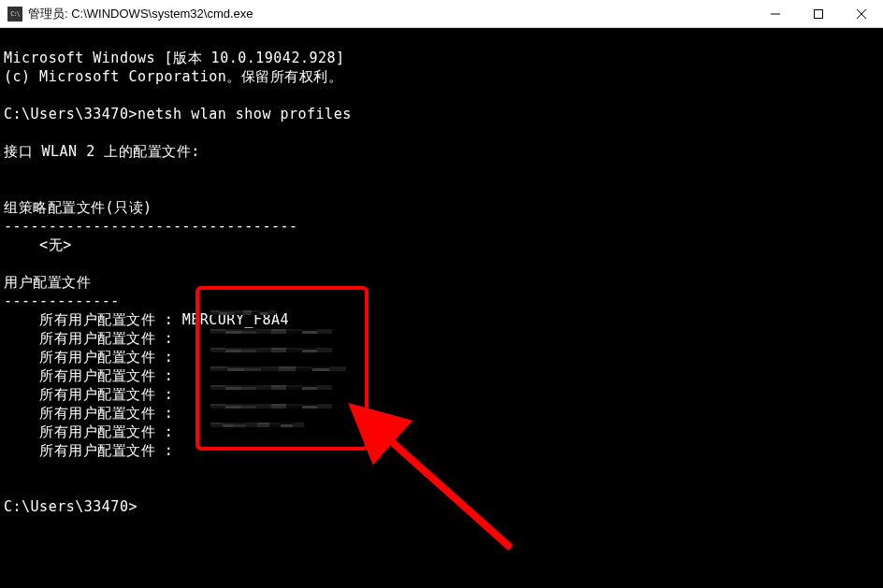  I want to click on window-controls, so click(818, 14).